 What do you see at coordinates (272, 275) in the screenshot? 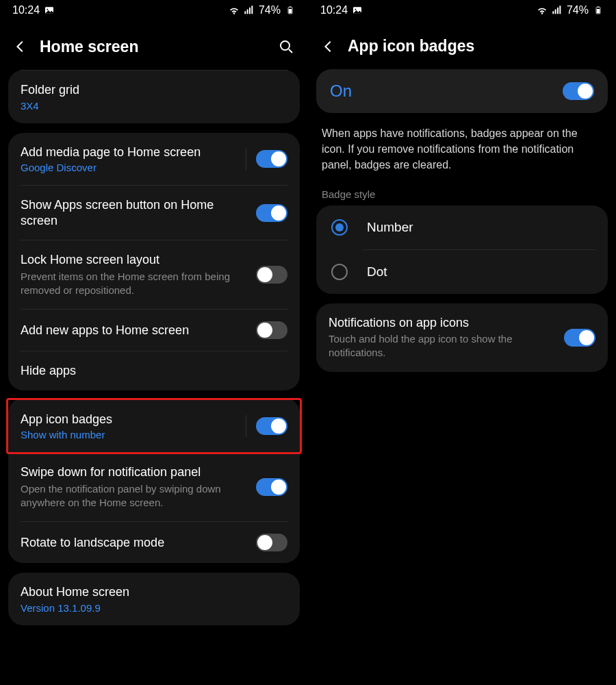
I see `lock-layout-toggle` at bounding box center [272, 275].